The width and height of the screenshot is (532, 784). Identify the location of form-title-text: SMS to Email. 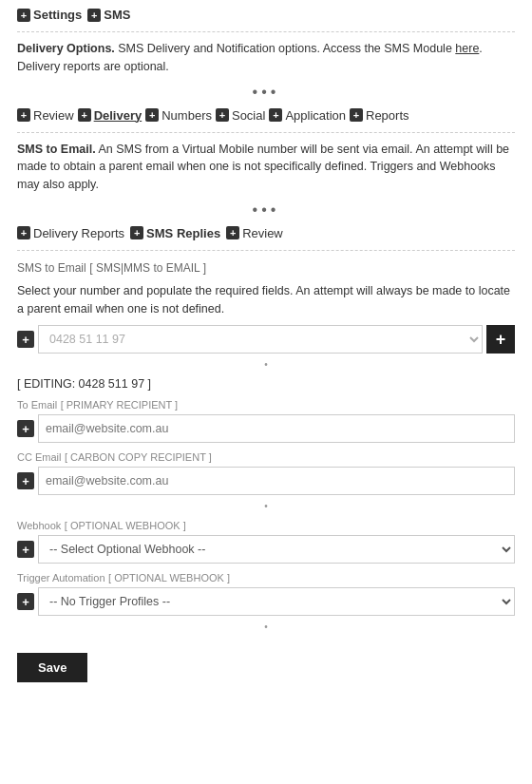
(51, 268).